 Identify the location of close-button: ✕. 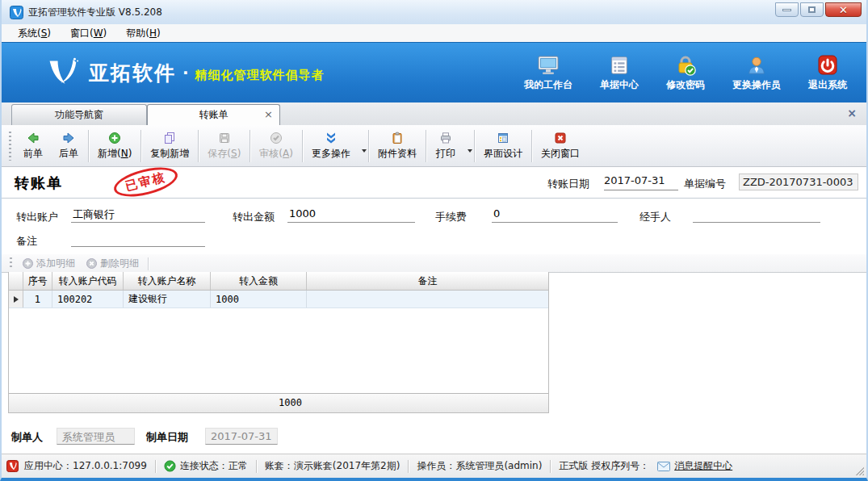
(843, 10).